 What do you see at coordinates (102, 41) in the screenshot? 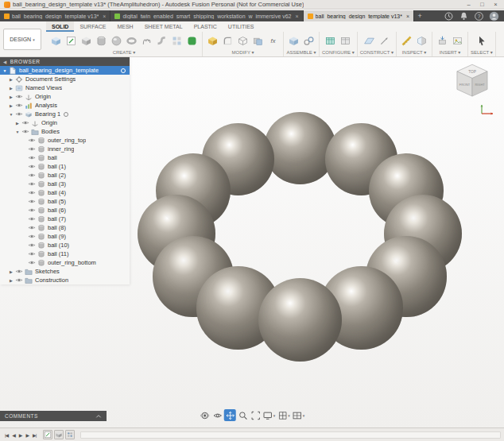
I see `cylinder-icon` at bounding box center [102, 41].